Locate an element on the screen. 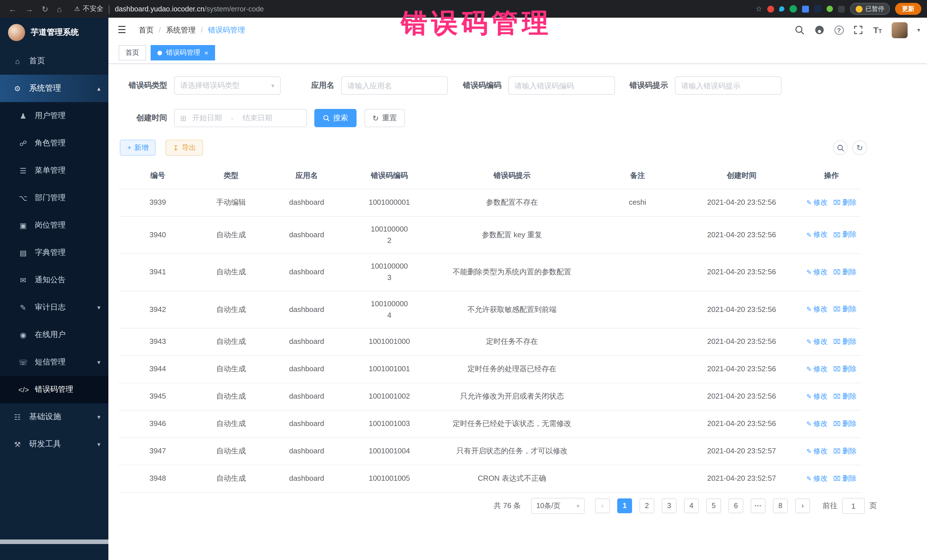  add-button: + 新增 is located at coordinates (138, 147).